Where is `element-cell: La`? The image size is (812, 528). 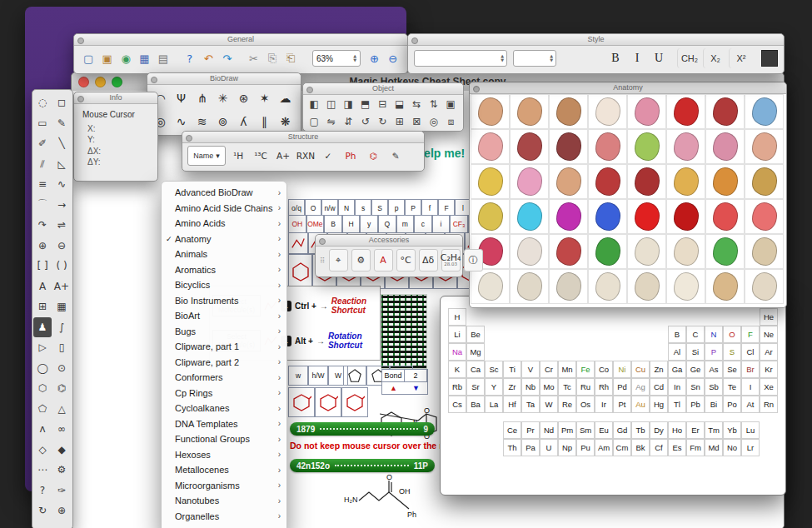
element-cell: La is located at coordinates (494, 405).